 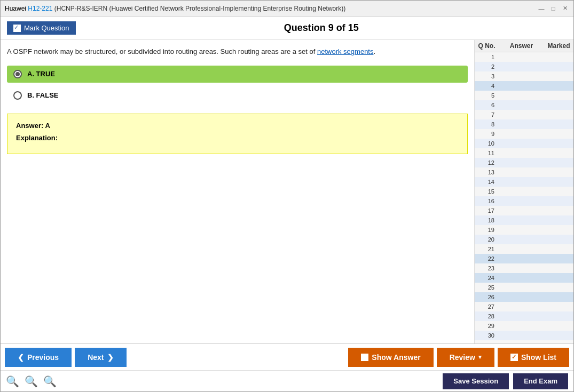 What do you see at coordinates (175, 9) in the screenshot?
I see `window-title: Huawei H12-221 (HCNP-R&S-IERN (Huawei Ce…` at bounding box center [175, 9].